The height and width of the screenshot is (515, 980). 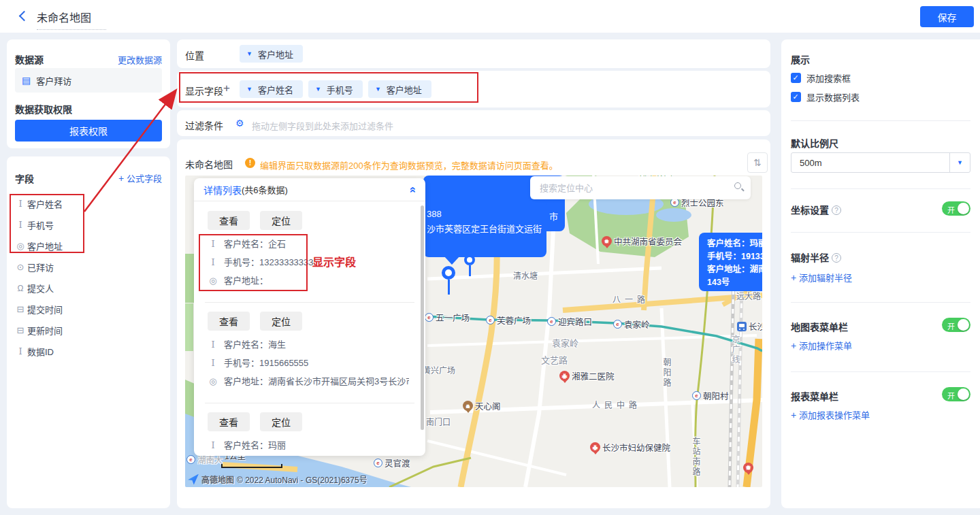 I want to click on entry-field-text: 手机号：1915665555, so click(x=266, y=363).